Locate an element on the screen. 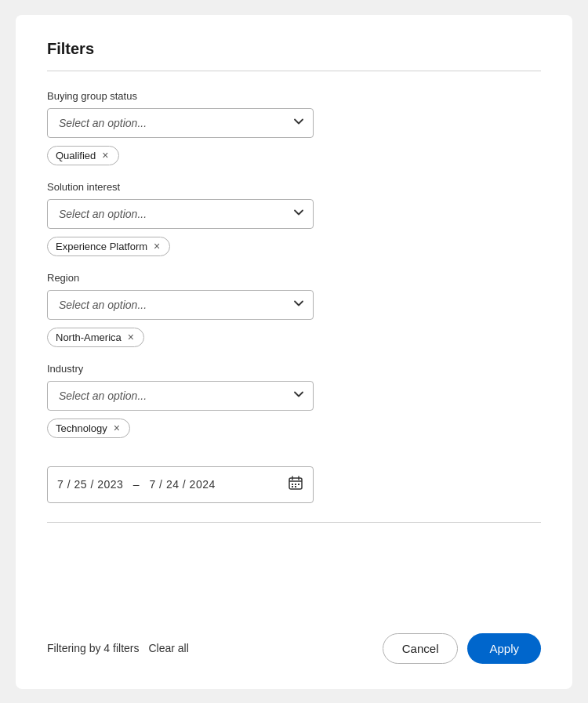 This screenshot has width=588, height=703. filter-info: Filtering by 4 filters Clear all is located at coordinates (118, 648).